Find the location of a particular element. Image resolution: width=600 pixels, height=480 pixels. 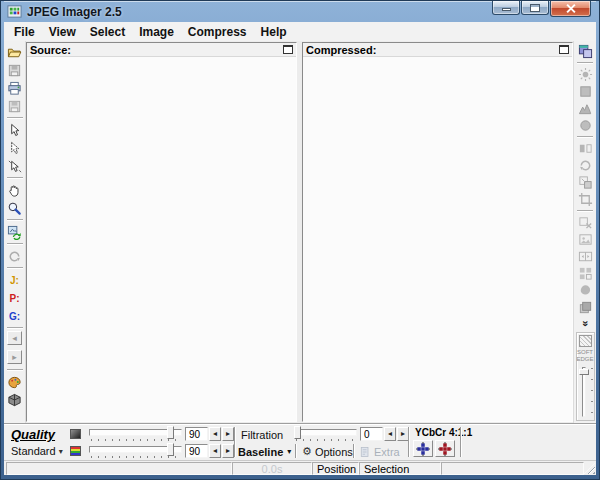

grayscale-slider-thumb is located at coordinates (170, 432).